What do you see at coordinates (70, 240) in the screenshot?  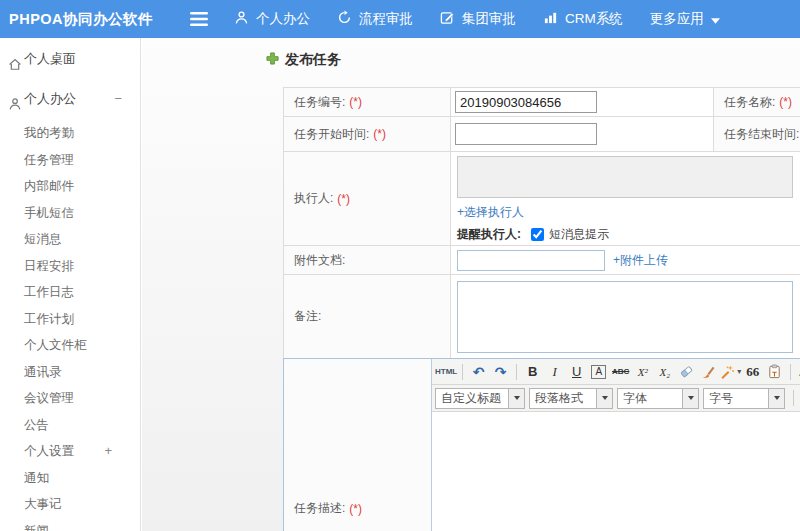 I see `sidebar-item-short-message: 短消息` at bounding box center [70, 240].